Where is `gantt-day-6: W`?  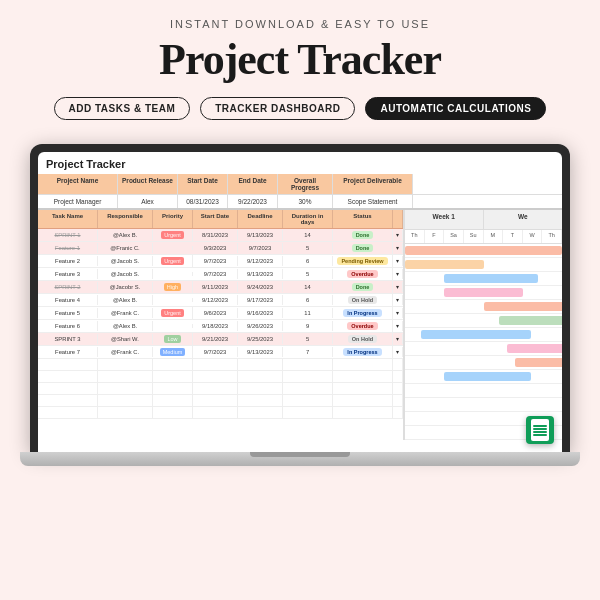 gantt-day-6: W is located at coordinates (533, 236).